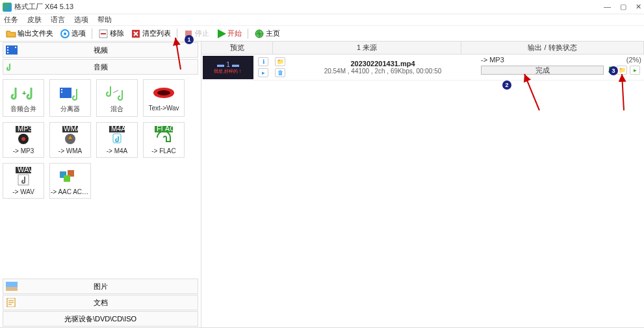  What do you see at coordinates (23, 98) in the screenshot?
I see `tile-audio-merge: +音频合并` at bounding box center [23, 98].